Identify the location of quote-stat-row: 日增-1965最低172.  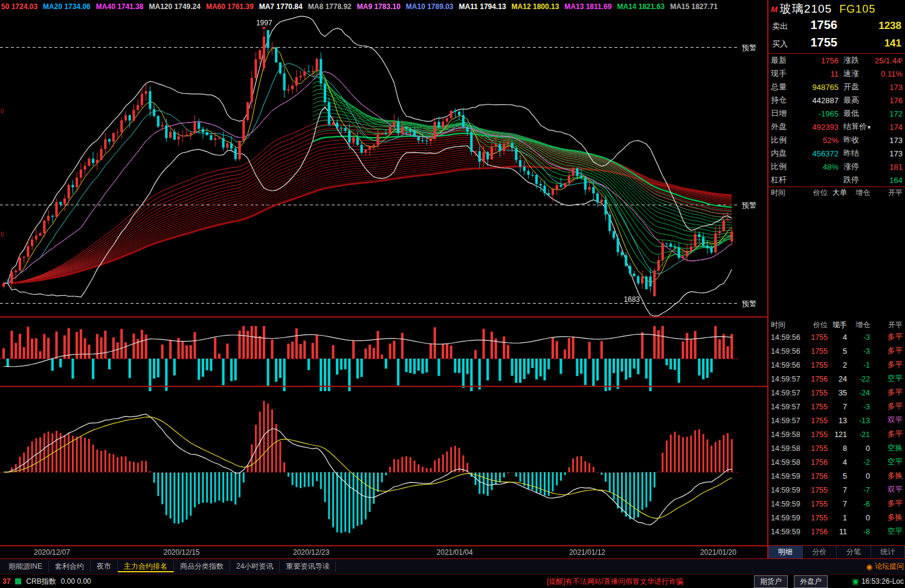
(837, 113).